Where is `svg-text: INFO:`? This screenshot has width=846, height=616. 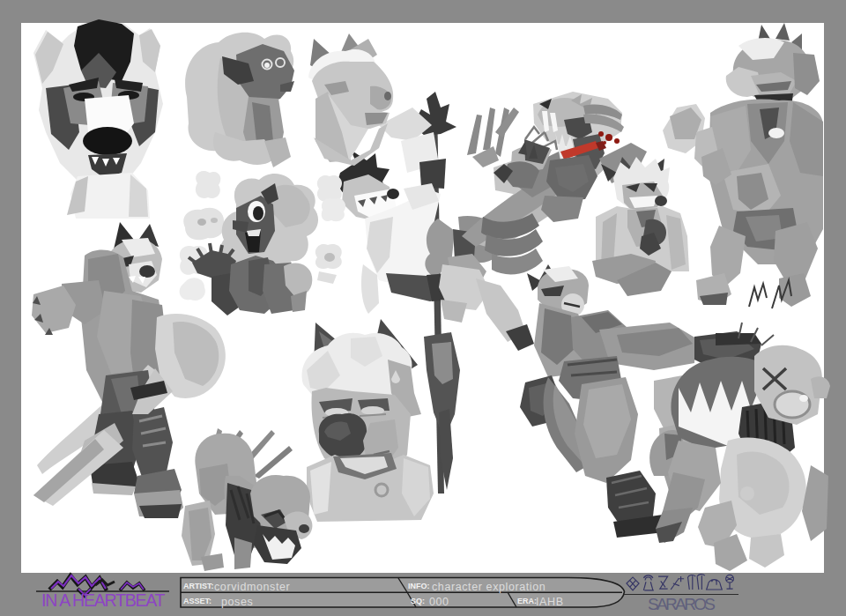 svg-text: INFO: is located at coordinates (419, 586).